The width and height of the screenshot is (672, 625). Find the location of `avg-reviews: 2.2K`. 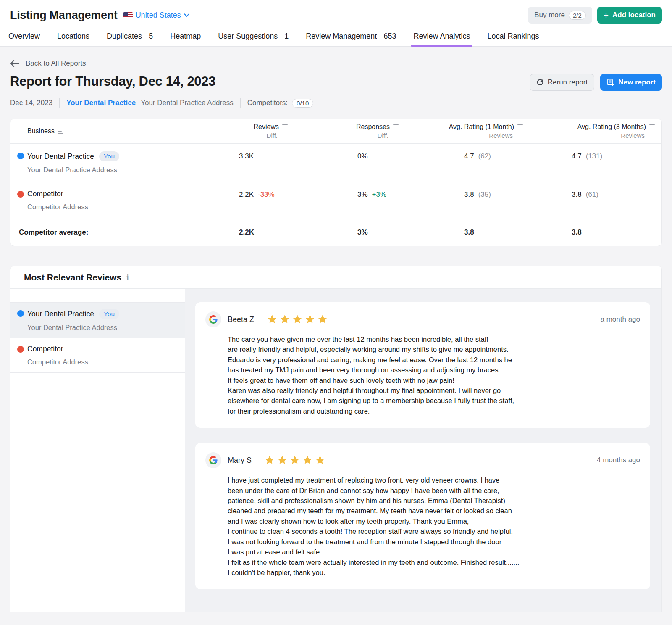

avg-reviews: 2.2K is located at coordinates (247, 232).